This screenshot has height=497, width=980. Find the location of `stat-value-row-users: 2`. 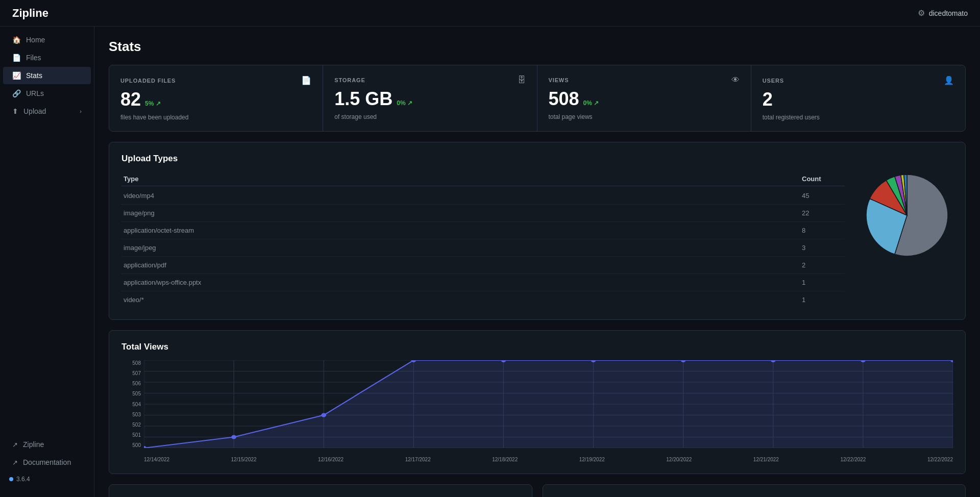

stat-value-row-users: 2 is located at coordinates (859, 101).